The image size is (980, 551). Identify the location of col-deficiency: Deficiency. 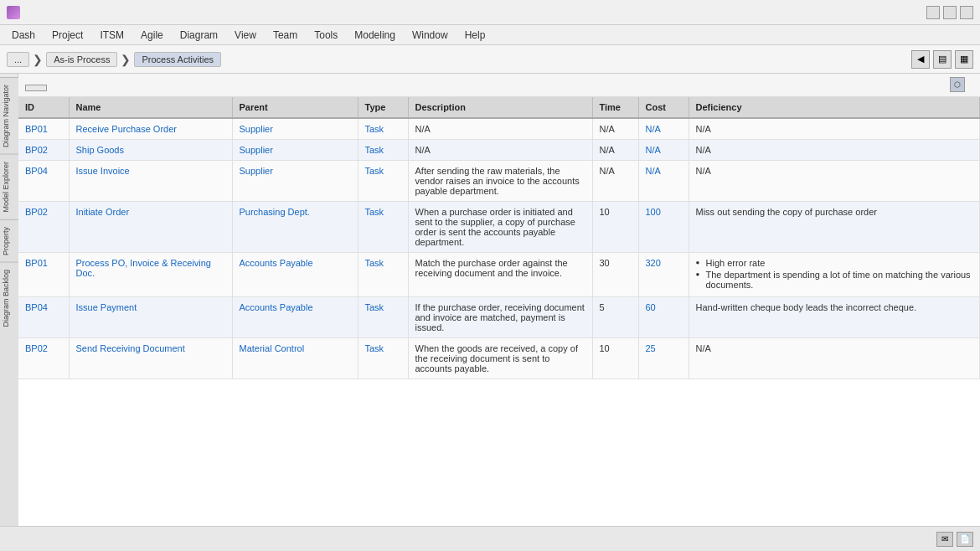
(834, 107).